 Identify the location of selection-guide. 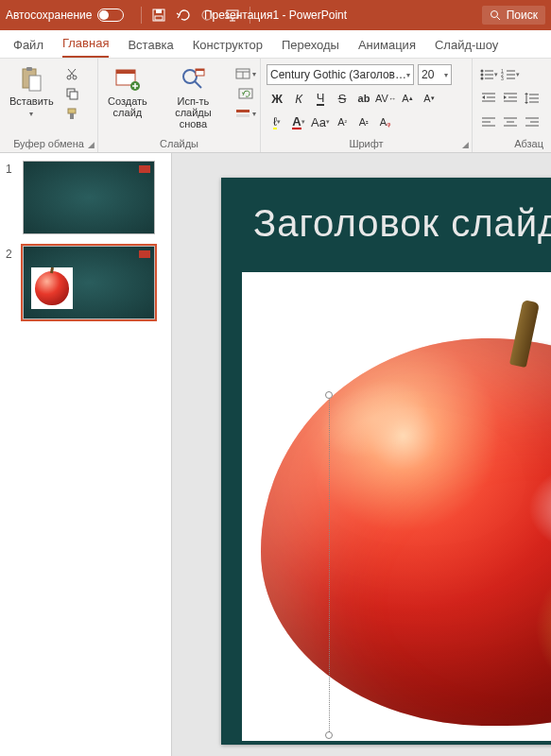
(329, 565).